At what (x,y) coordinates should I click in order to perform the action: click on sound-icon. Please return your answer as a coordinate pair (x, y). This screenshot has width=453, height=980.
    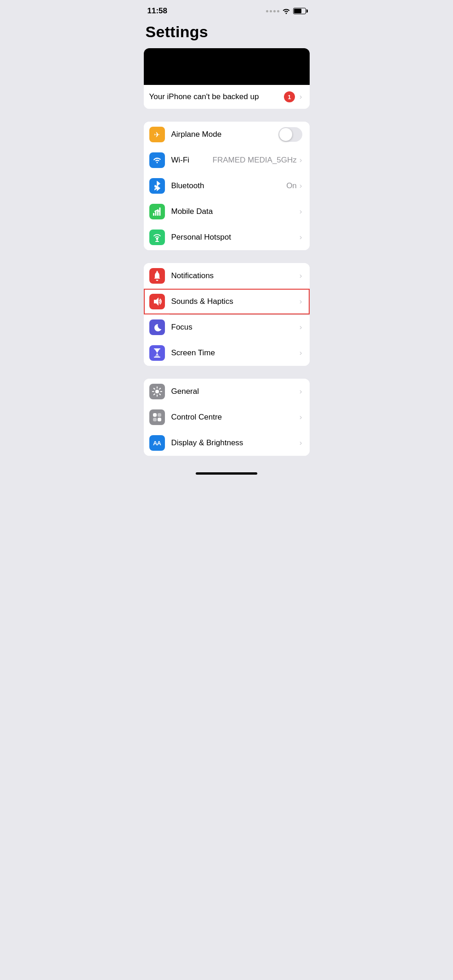
    Looking at the image, I should click on (157, 302).